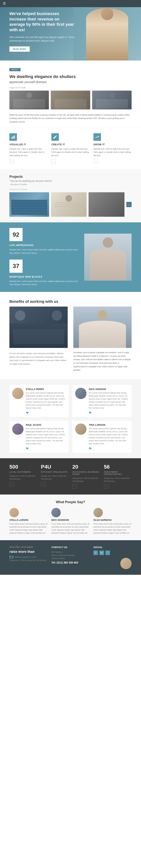 The height and width of the screenshot is (868, 141). What do you see at coordinates (96, 161) in the screenshot?
I see `grow-arrow: →` at bounding box center [96, 161].